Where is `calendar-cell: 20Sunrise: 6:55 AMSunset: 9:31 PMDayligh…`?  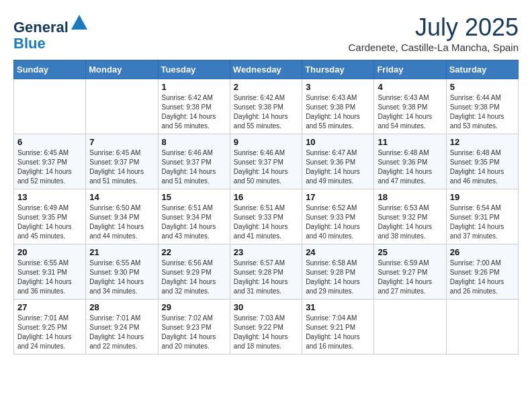
calendar-cell: 20Sunrise: 6:55 AMSunset: 9:31 PMDayligh… is located at coordinates (50, 272).